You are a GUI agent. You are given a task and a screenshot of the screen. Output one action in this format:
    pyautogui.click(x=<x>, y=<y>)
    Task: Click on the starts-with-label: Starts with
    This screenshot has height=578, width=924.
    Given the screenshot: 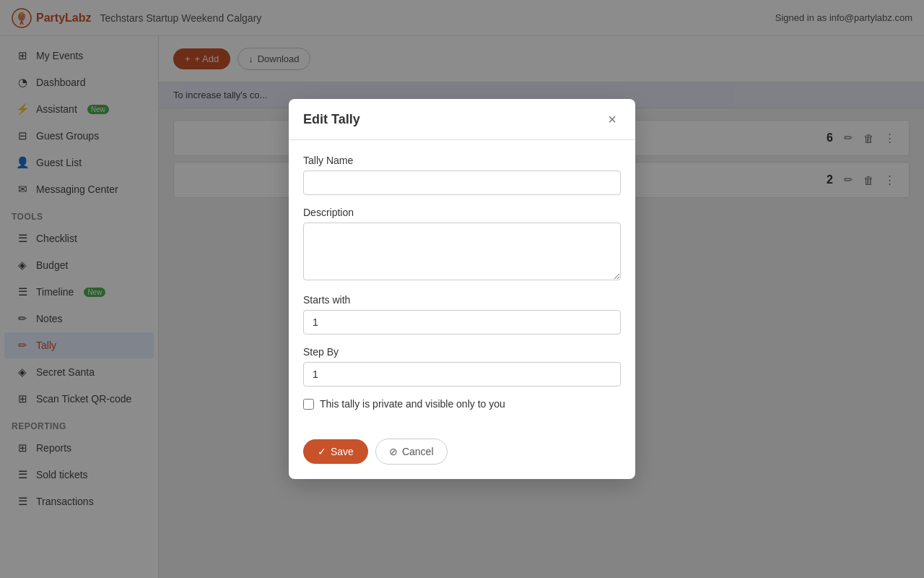 What is the action you would take?
    pyautogui.click(x=462, y=300)
    